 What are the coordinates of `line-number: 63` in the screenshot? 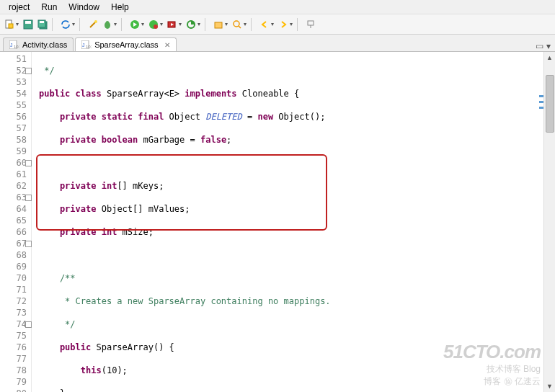 It's located at (13, 197).